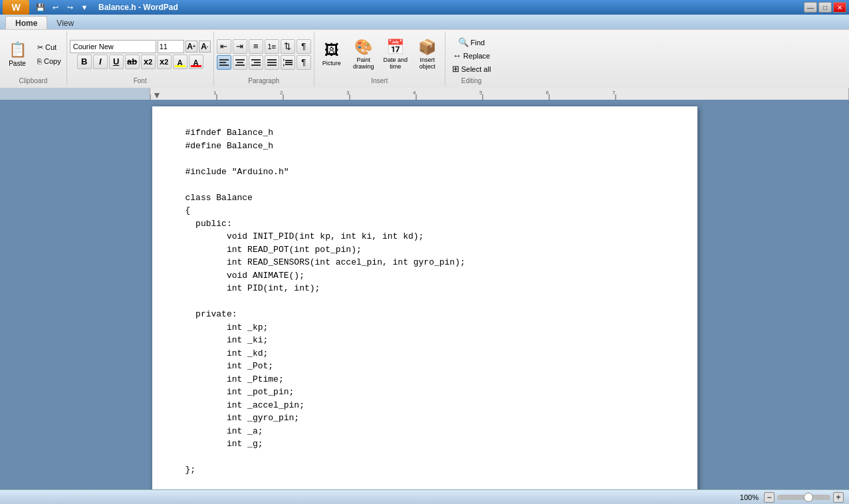 The height and width of the screenshot is (504, 849). Describe the element at coordinates (74, 94) in the screenshot. I see `ruler-margin-left` at that location.